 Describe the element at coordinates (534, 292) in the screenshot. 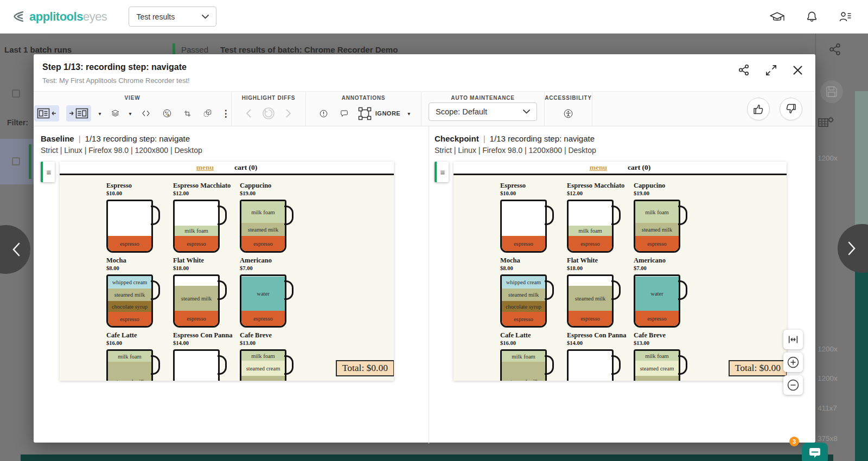

I see `menu-item: Mocha$8.00whipped creamsteamed milkchoco…` at that location.